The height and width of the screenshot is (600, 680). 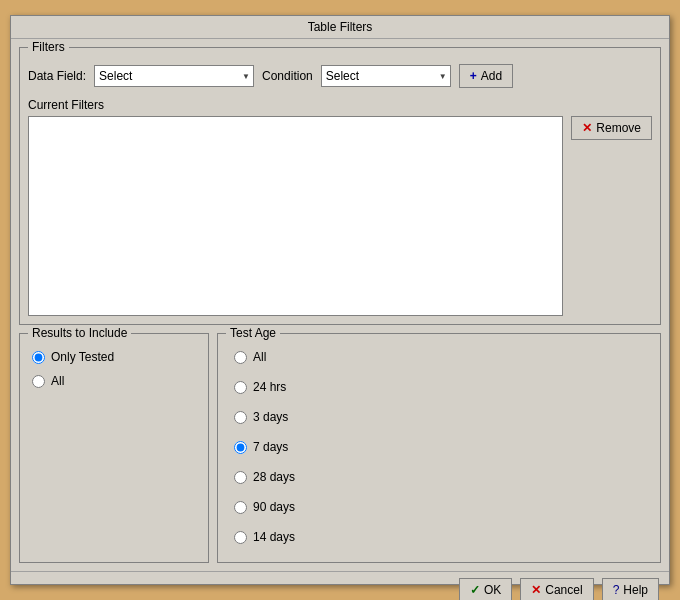 What do you see at coordinates (270, 447) in the screenshot?
I see `test-age-7days-label: 7 days` at bounding box center [270, 447].